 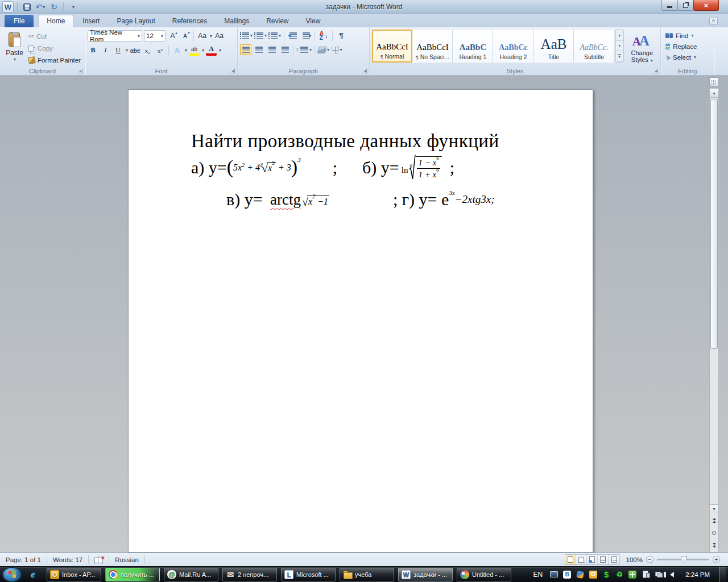 I want to click on volume-tray-icon, so click(x=672, y=575).